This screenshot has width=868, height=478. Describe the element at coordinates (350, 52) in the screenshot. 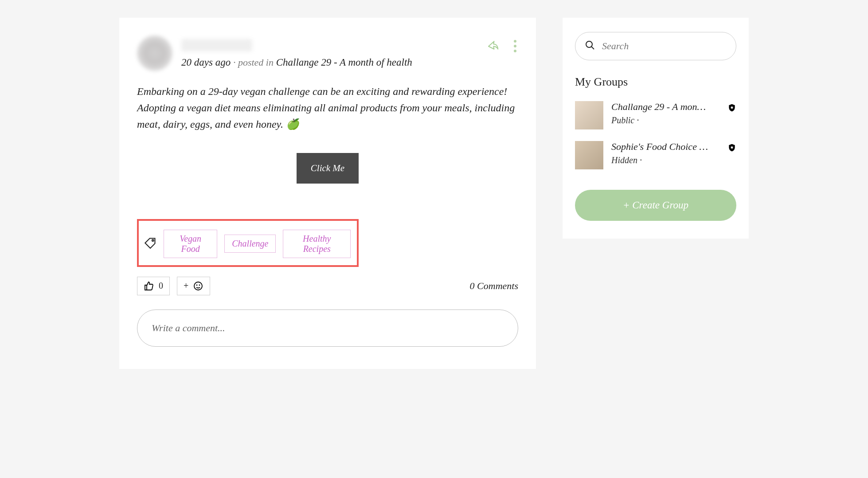

I see `post-meta: 20 days ago · posted in Challange 29 - A…` at that location.